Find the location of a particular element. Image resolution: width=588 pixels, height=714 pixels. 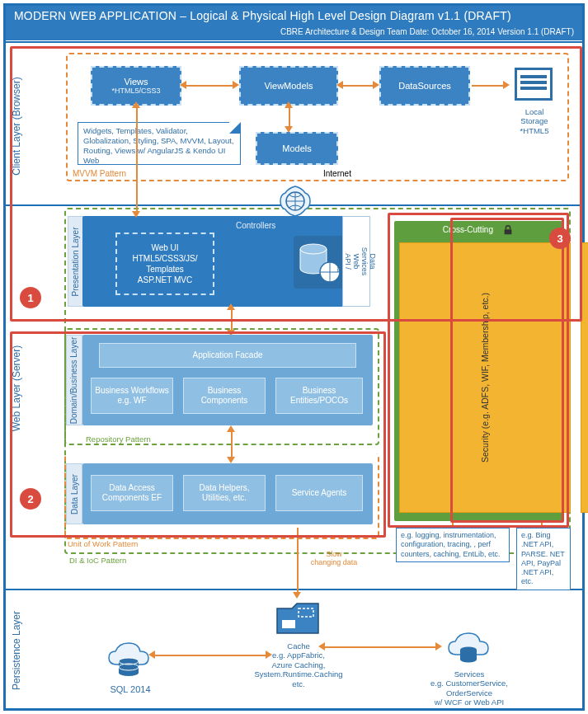

sql-label: SQL 2014 is located at coordinates (130, 689).